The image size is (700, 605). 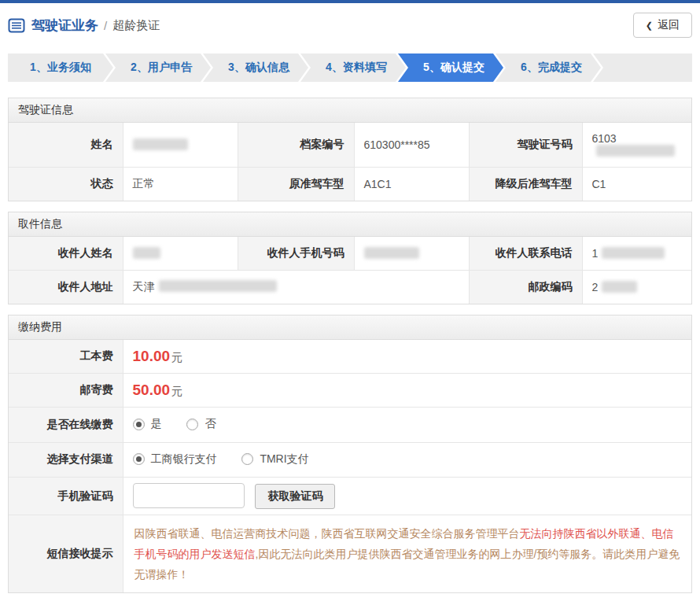 I want to click on sms-code-field: 获取验证码, so click(x=407, y=496).